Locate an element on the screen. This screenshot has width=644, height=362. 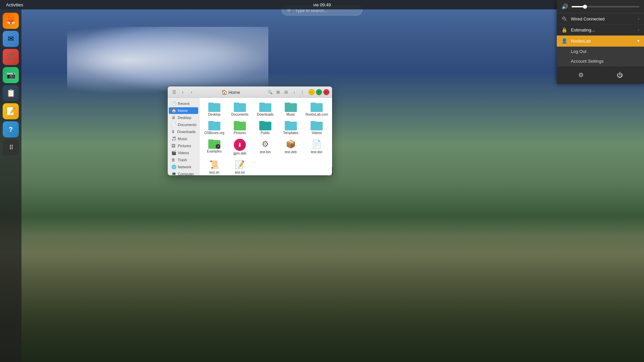
fm-toolbar: 🔍 ⊞ ⊟ ↓ ⋮ is located at coordinates (286, 92).